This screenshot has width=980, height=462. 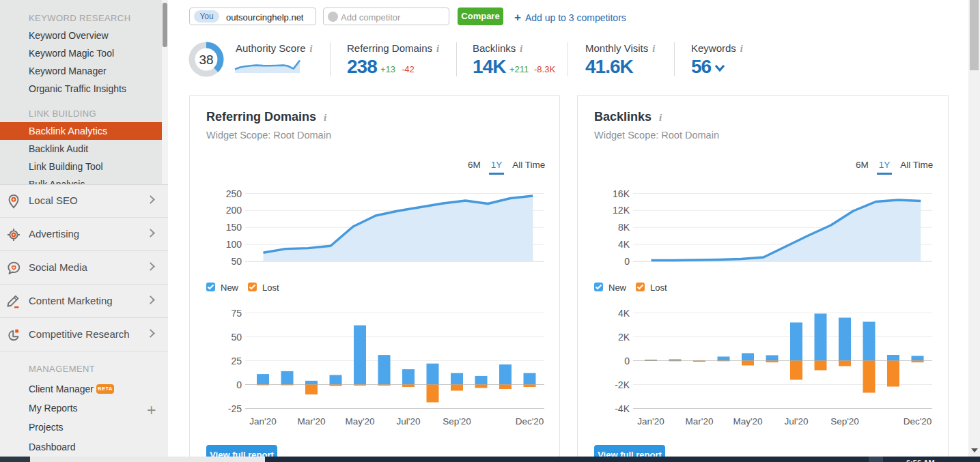 What do you see at coordinates (234, 244) in the screenshot?
I see `svg-text: 100` at bounding box center [234, 244].